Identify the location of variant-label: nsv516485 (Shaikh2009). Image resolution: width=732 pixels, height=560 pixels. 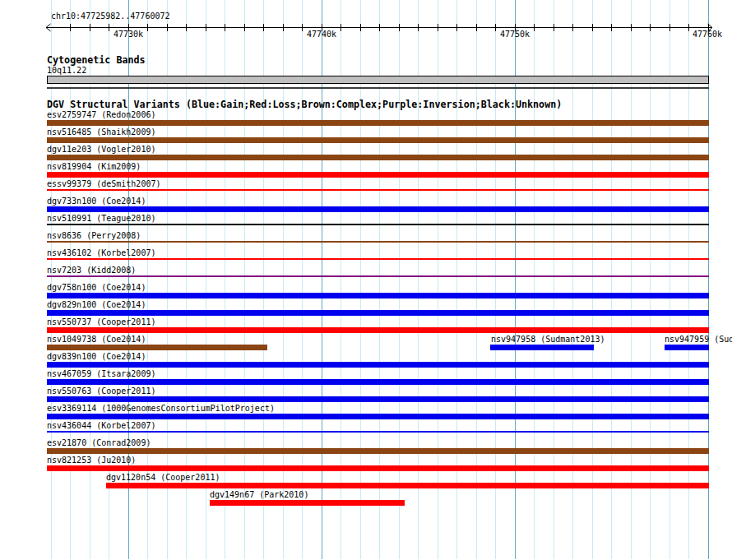
(101, 132).